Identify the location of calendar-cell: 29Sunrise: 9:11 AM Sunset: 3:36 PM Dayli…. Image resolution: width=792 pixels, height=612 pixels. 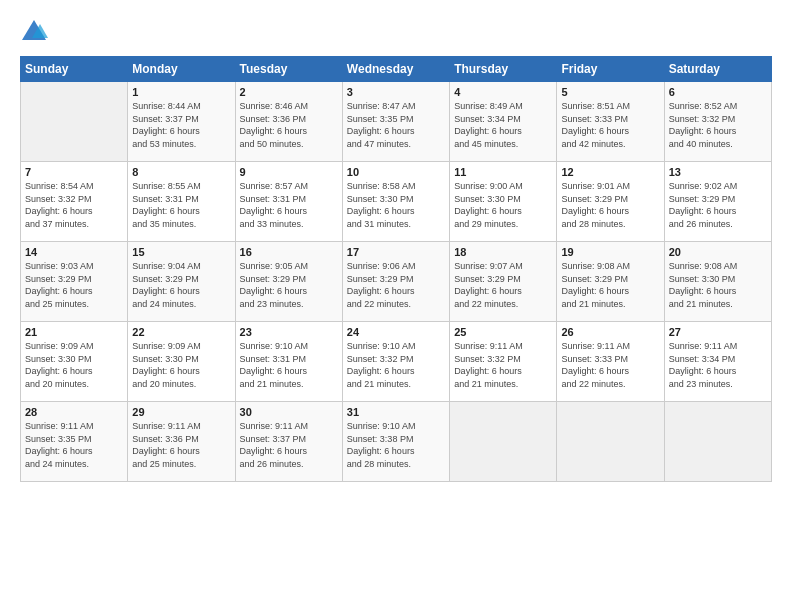
(182, 442).